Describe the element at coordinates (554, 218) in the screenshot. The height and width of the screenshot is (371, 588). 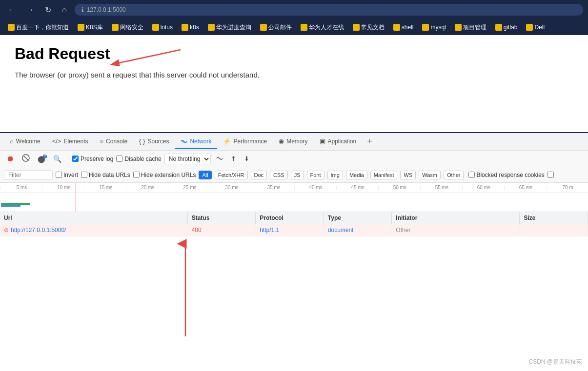
I see `col-header-size: Size` at that location.